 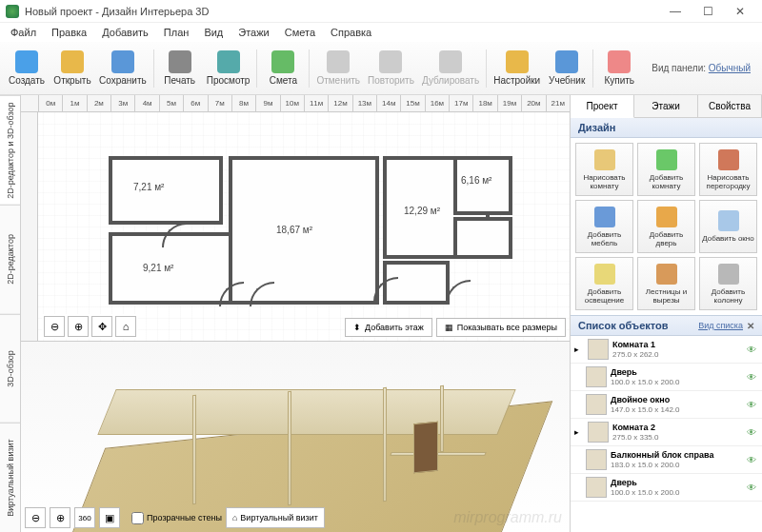 What do you see at coordinates (12, 11) in the screenshot?
I see `app-icon` at bounding box center [12, 11].